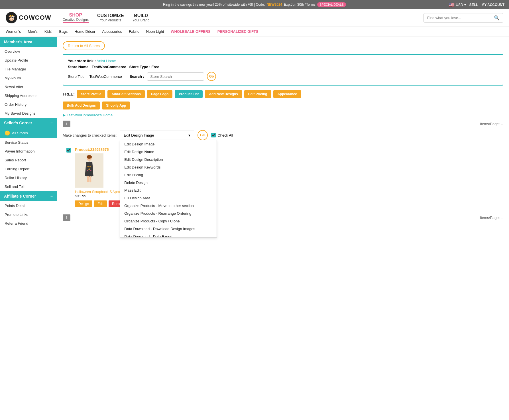  Describe the element at coordinates (490, 218) in the screenshot. I see `items-per-page-label-bottom: Items/Page:` at that location.